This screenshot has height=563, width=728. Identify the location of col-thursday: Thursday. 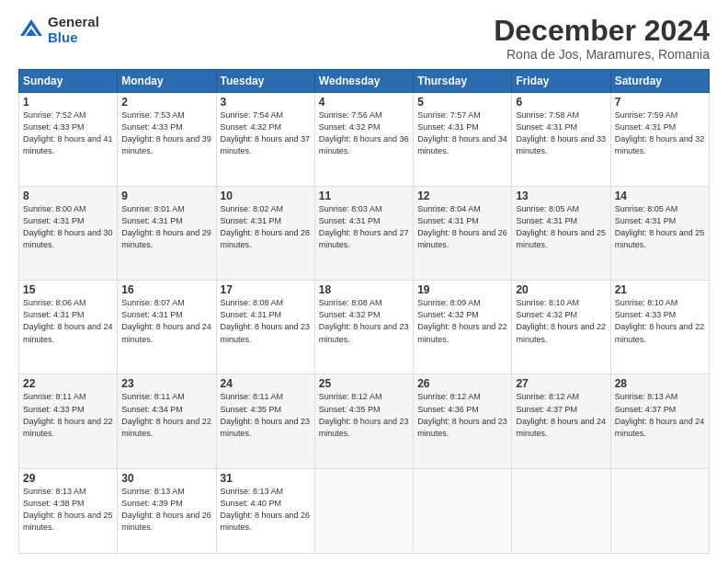
(463, 81).